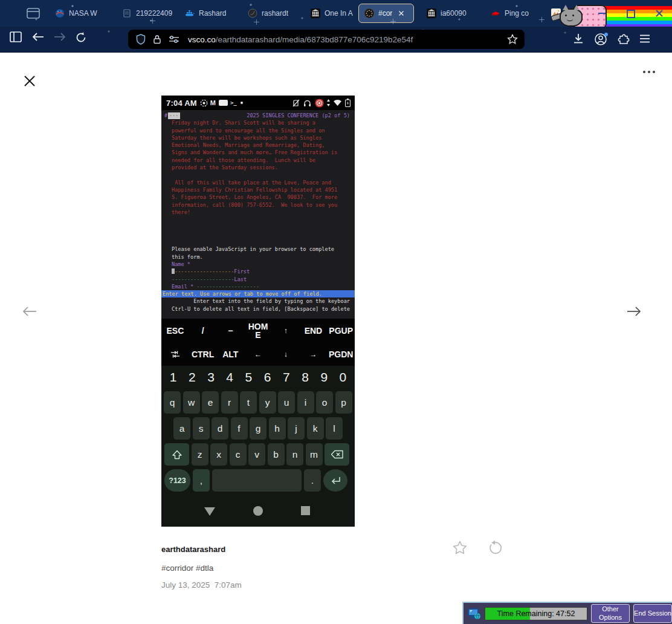  I want to click on back-button-icon, so click(38, 37).